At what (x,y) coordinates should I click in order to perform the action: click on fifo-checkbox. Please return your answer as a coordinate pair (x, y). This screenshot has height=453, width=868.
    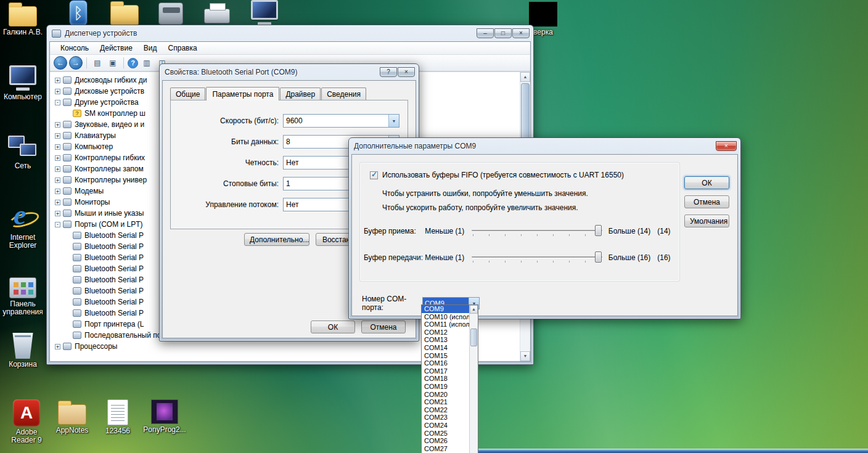
    Looking at the image, I should click on (374, 175).